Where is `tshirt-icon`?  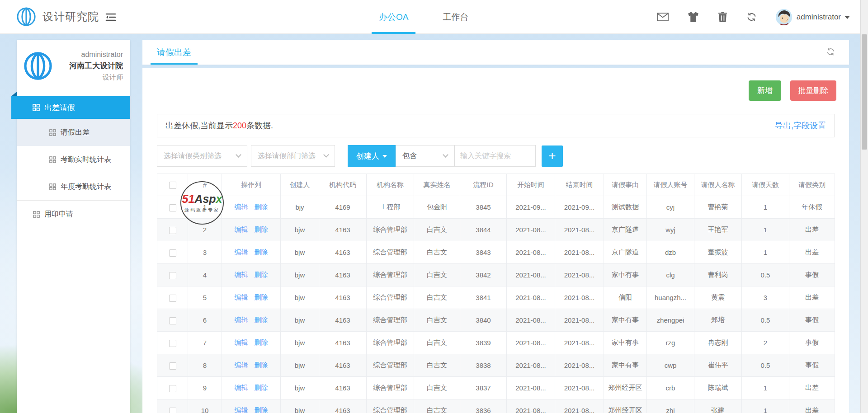
tshirt-icon is located at coordinates (693, 17).